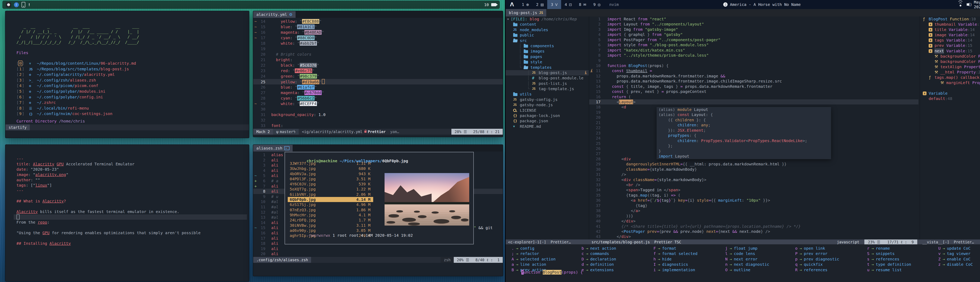 The height and width of the screenshot is (282, 980). What do you see at coordinates (378, 76) in the screenshot?
I see `yaml-line: 24 green: "#98c379"` at bounding box center [378, 76].